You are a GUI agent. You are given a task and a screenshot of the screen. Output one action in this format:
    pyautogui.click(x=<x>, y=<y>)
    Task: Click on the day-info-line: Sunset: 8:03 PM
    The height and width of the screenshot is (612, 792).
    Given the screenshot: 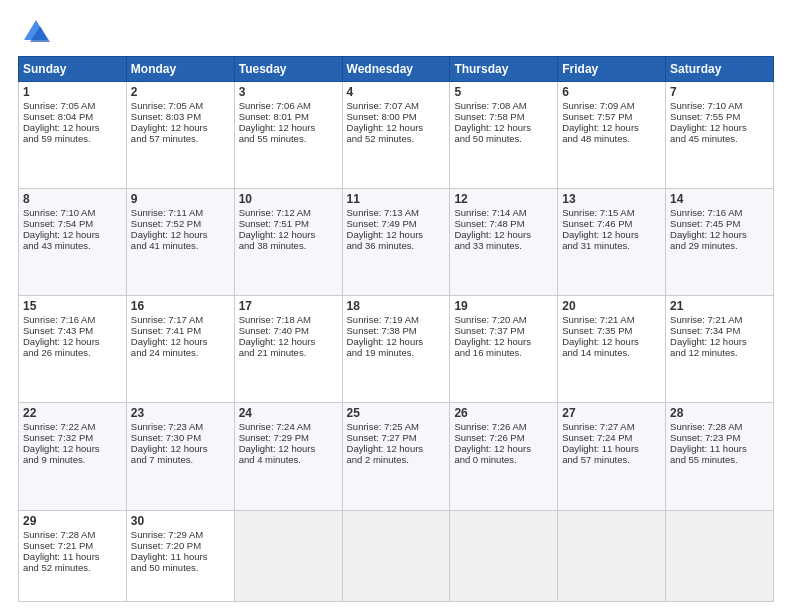 What is the action you would take?
    pyautogui.click(x=180, y=116)
    